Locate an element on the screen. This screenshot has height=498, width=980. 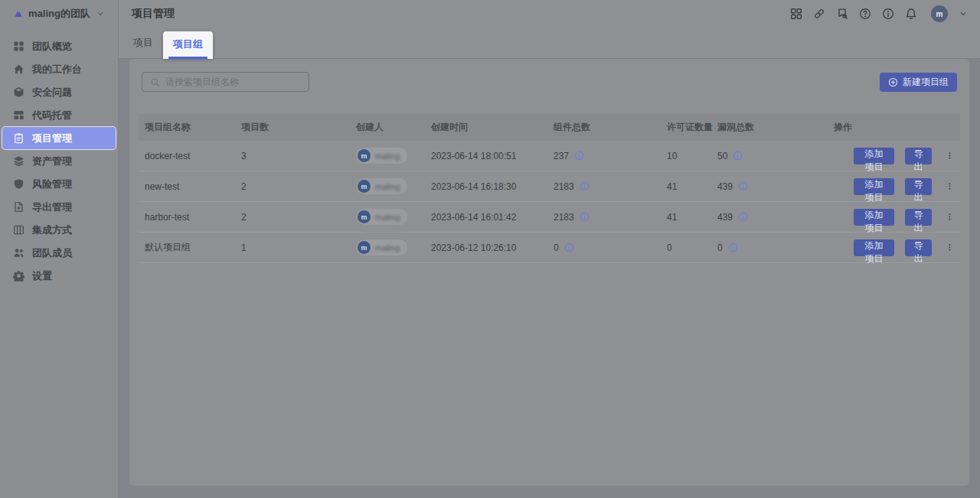
help-icon is located at coordinates (865, 14).